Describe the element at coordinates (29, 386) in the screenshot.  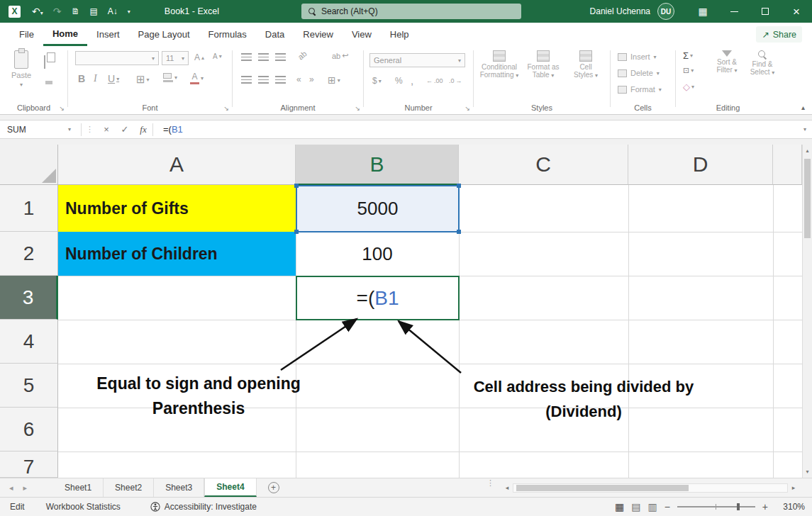
I see `row-header-5: 5` at that location.